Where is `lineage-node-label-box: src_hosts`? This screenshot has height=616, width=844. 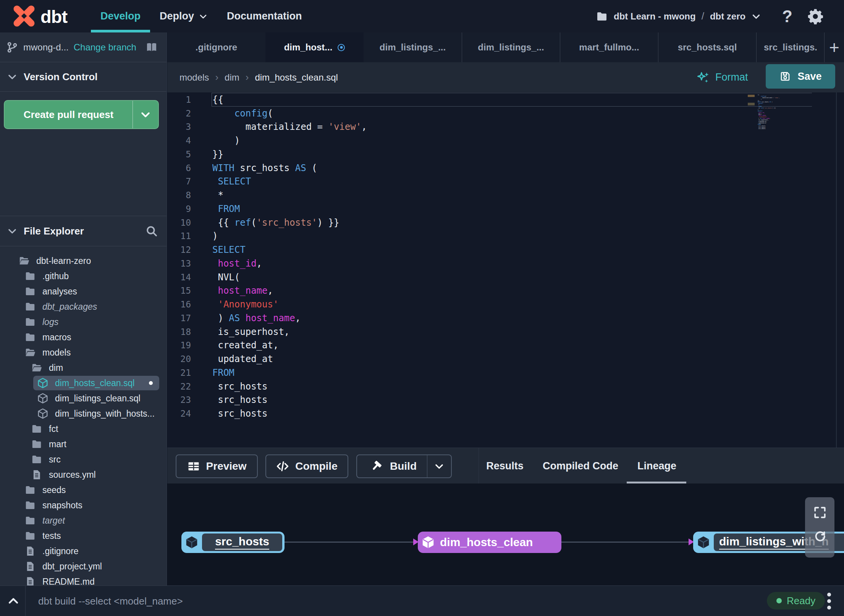
lineage-node-label-box: src_hosts is located at coordinates (242, 542).